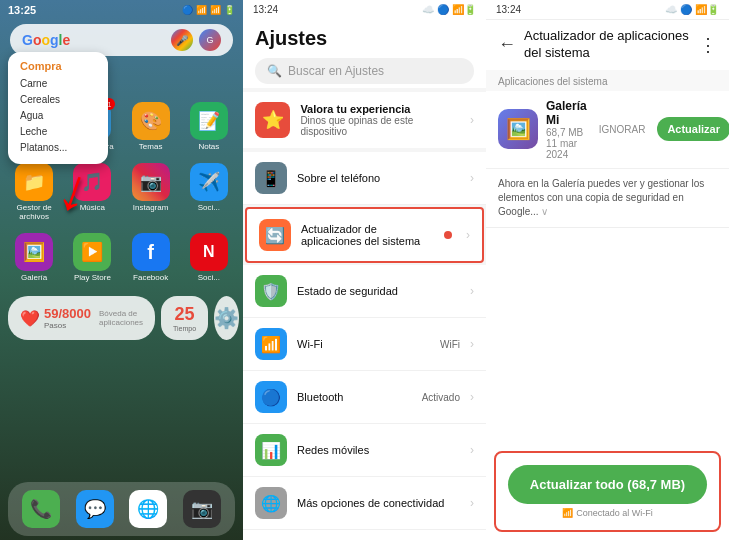 This screenshot has width=729, height=540. What do you see at coordinates (271, 503) in the screenshot?
I see `connectivity-icon: 🌐` at bounding box center [271, 503].